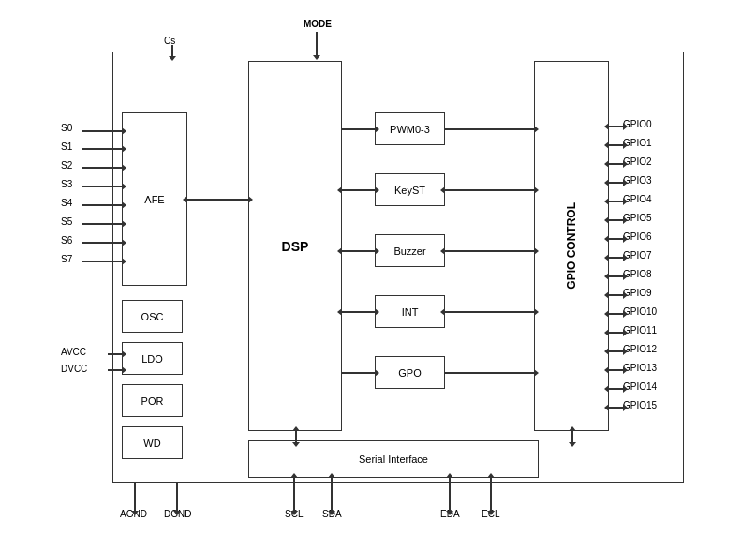  I want to click on s5-arrow, so click(101, 224).